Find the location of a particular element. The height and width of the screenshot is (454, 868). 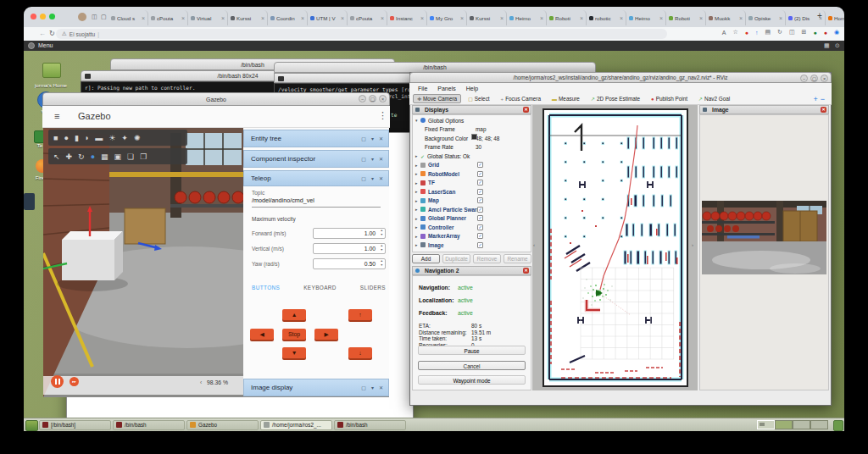

url-field: ⚠ Ei suojattu | is located at coordinates (361, 34).